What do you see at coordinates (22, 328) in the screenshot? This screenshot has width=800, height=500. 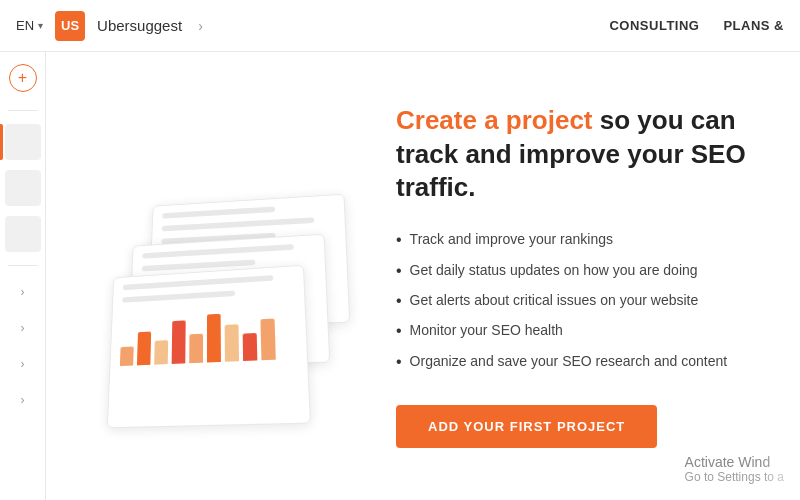 I see `sidebar-nav-chevron-2: ›` at bounding box center [22, 328].